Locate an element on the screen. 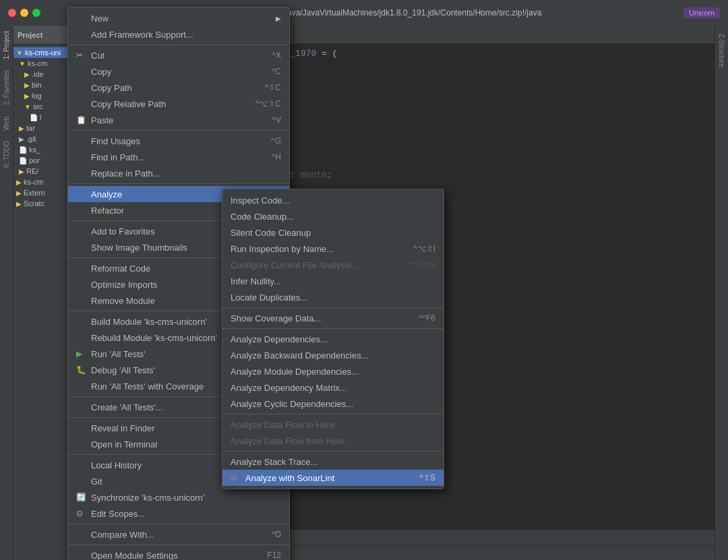 The image size is (728, 560). tree-item-label: src is located at coordinates (38, 106).